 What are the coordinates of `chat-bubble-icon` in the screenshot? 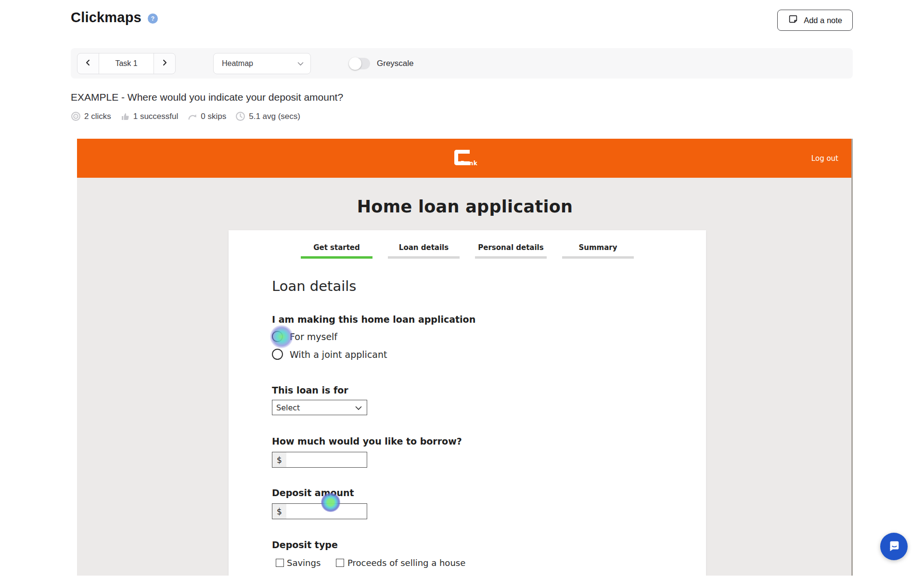 It's located at (894, 547).